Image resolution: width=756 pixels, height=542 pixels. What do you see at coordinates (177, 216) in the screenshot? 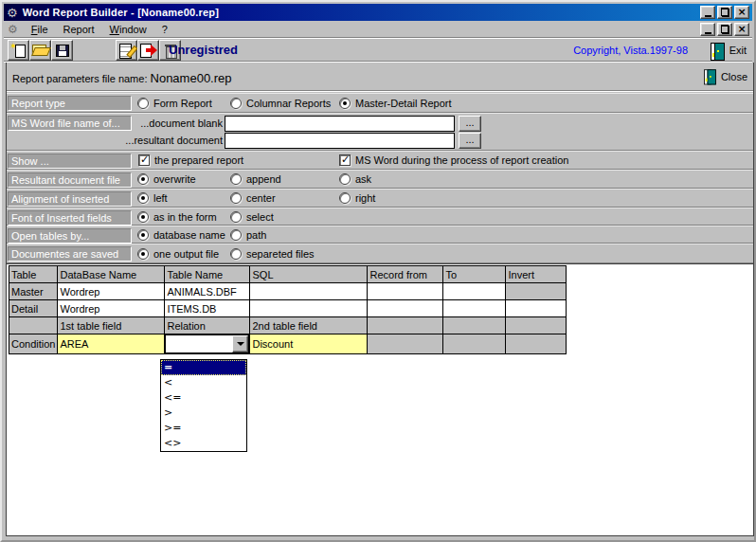
I see `radio-font-as-in-form: as in the form` at bounding box center [177, 216].